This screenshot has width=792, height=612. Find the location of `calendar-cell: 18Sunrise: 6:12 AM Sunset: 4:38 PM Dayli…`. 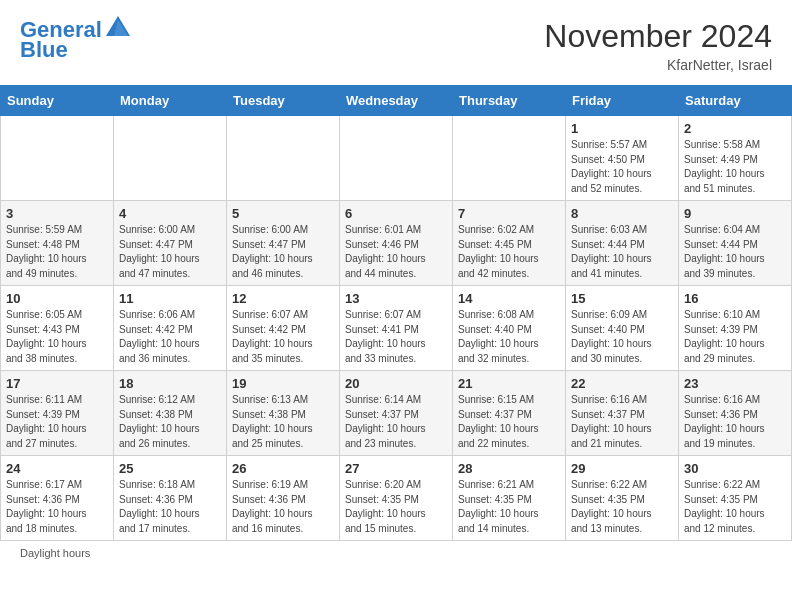

calendar-cell: 18Sunrise: 6:12 AM Sunset: 4:38 PM Dayli… is located at coordinates (170, 414).